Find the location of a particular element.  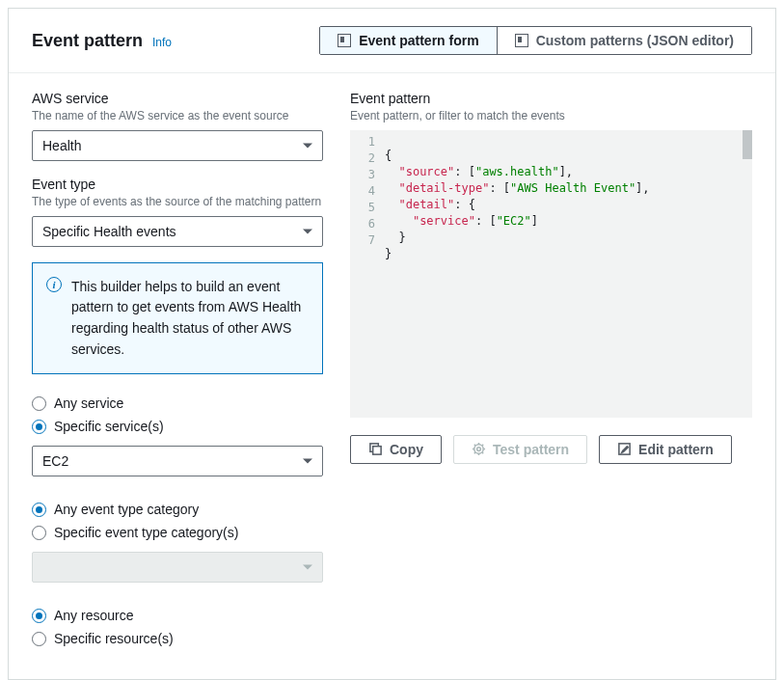

pattern-label: Event pattern is located at coordinates (552, 98).